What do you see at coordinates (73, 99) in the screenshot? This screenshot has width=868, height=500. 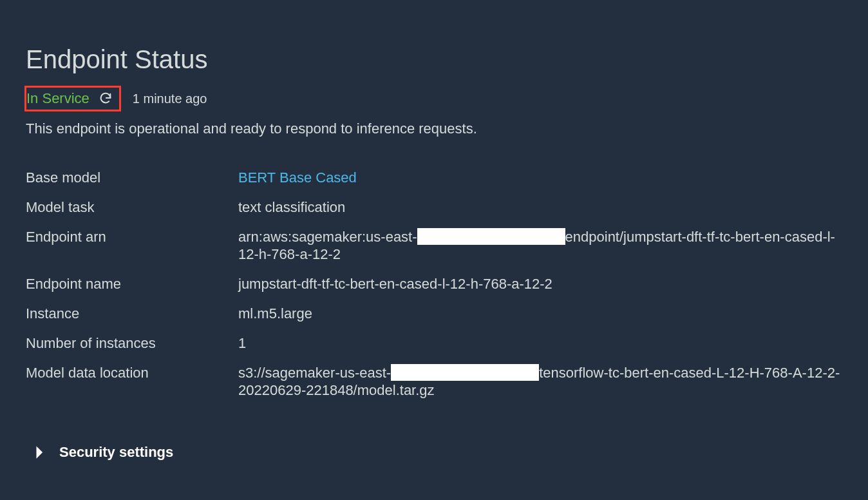 I see `status-highlight-box: In Service` at bounding box center [73, 99].